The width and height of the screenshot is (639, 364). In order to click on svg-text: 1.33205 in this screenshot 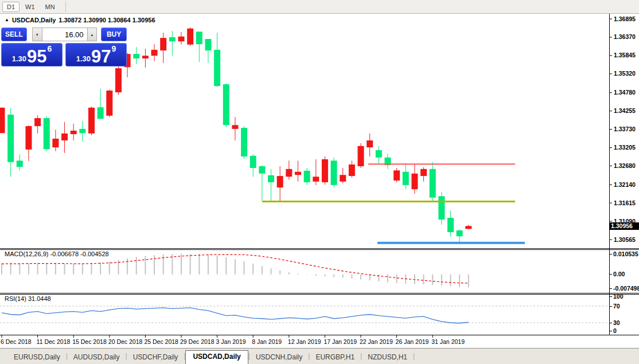, I will do `click(625, 147)`.